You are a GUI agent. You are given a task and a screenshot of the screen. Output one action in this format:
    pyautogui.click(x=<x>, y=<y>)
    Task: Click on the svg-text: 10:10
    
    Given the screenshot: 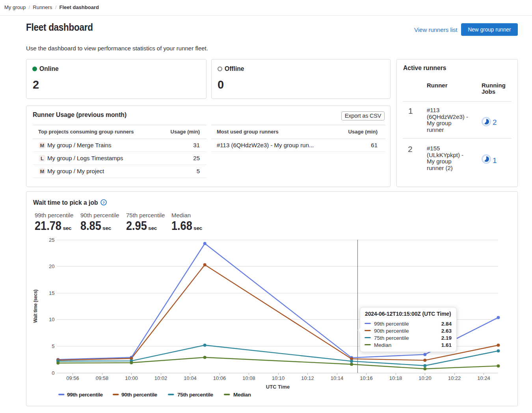 What is the action you would take?
    pyautogui.click(x=278, y=378)
    